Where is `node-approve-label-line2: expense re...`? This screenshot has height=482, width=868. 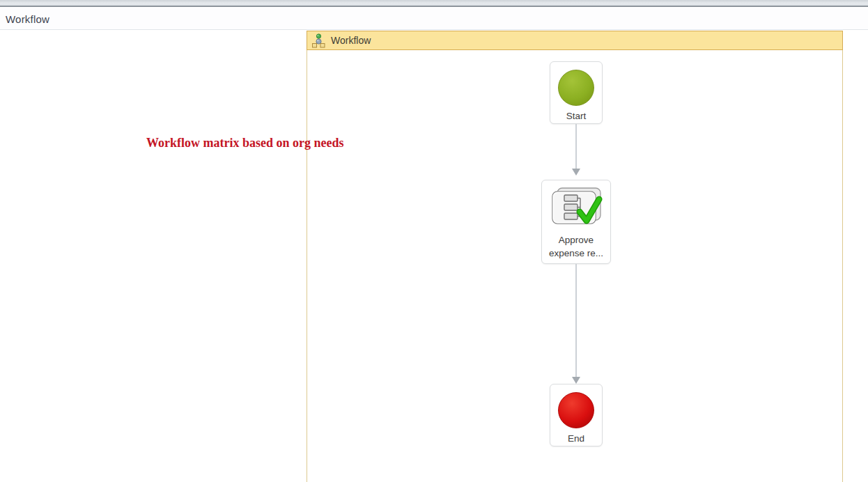 node-approve-label-line2: expense re... is located at coordinates (576, 254).